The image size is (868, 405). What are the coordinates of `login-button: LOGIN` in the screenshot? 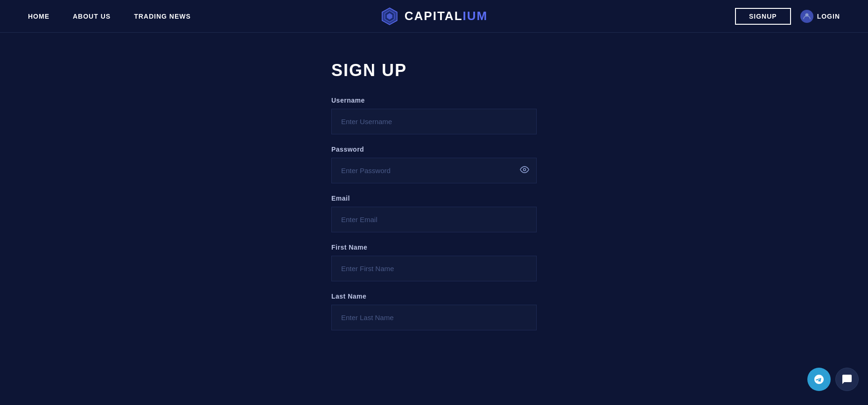 It's located at (820, 16).